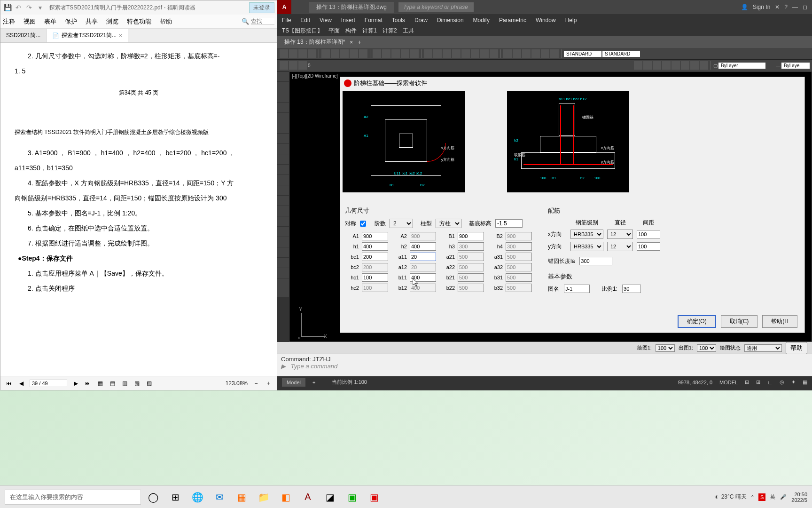  Describe the element at coordinates (773, 497) in the screenshot. I see `ime-label: 英` at that location.